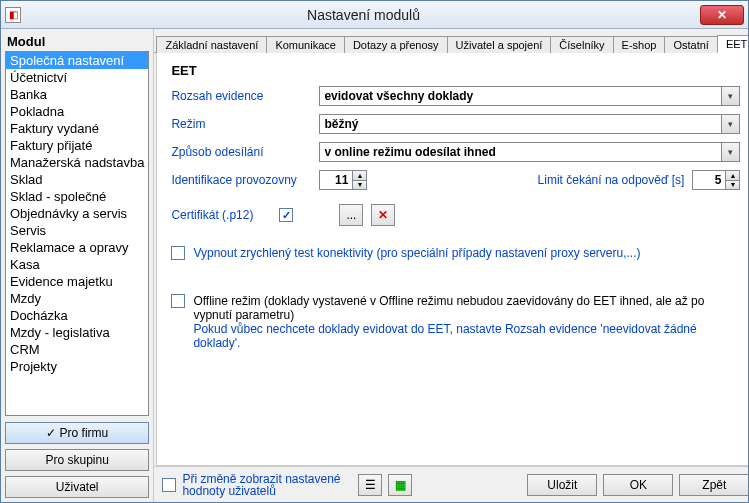 This screenshot has width=749, height=503. What do you see at coordinates (77, 128) in the screenshot?
I see `module-item: Faktury vydané` at bounding box center [77, 128].